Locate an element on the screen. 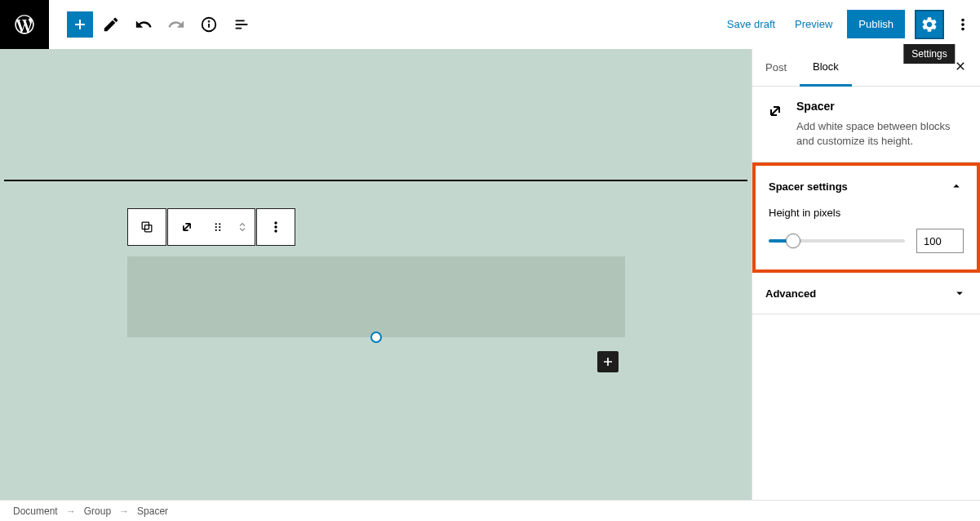 The image size is (980, 521). breadcrumb-item: Spacer is located at coordinates (153, 511).